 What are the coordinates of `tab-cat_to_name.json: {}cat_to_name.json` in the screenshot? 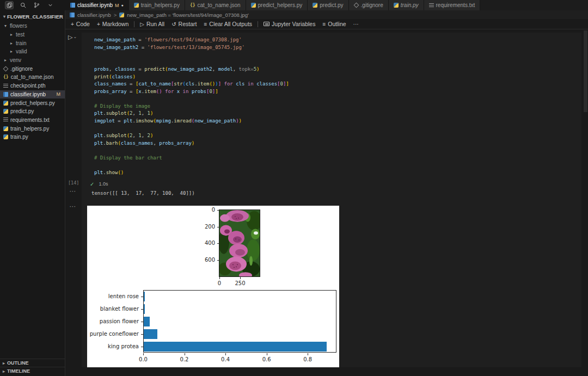 It's located at (216, 5).